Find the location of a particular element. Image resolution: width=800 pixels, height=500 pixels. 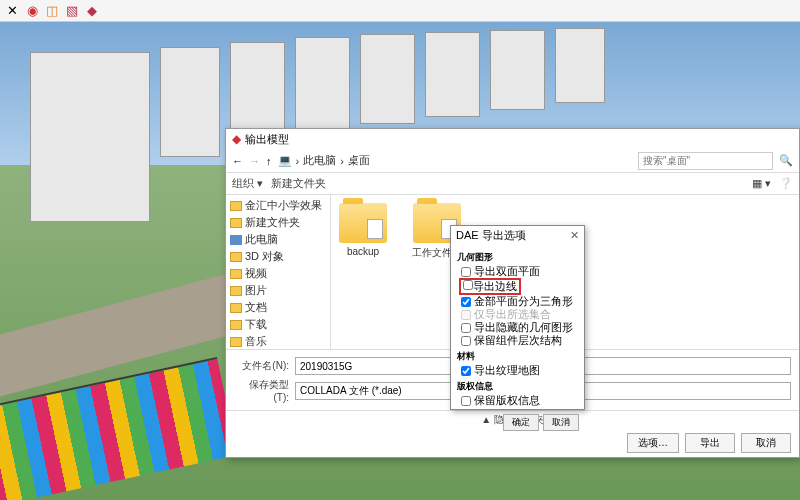

tree-label: 下载 is located at coordinates (256, 324).